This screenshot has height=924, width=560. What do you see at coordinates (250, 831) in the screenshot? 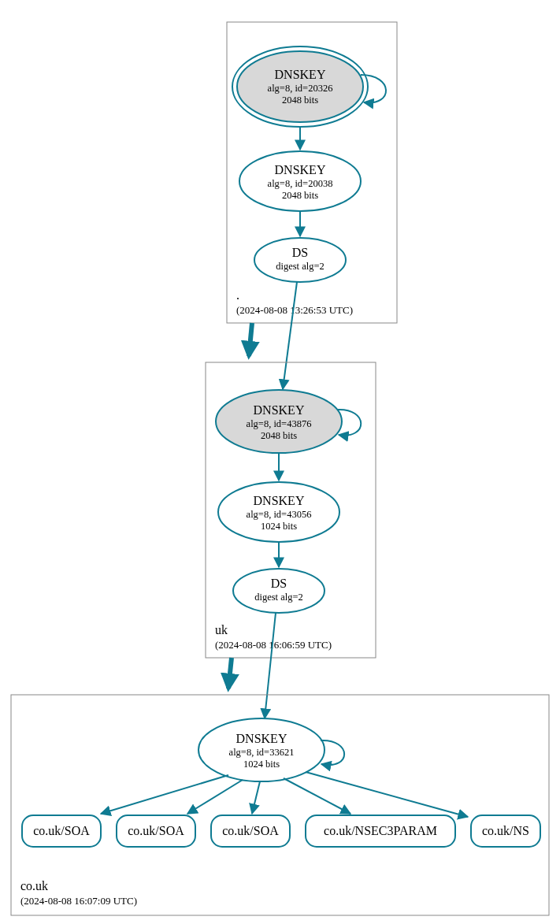
I see `node-couk-soa-3: co.uk/SOA` at bounding box center [250, 831].